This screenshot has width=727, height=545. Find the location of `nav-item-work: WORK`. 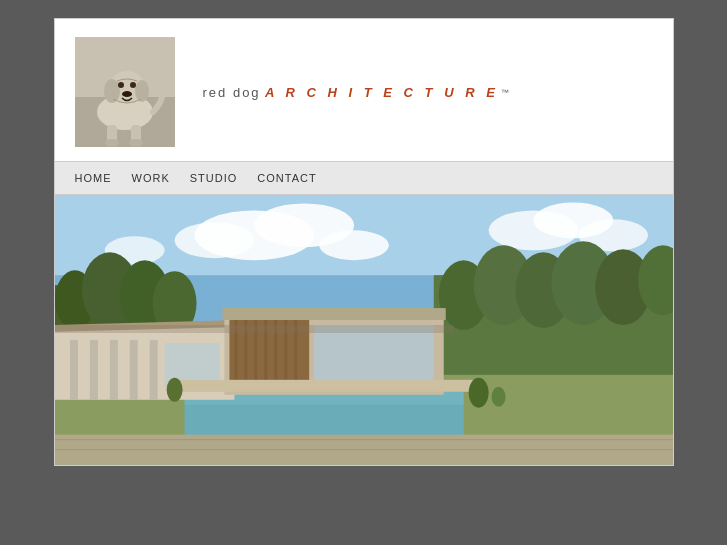

nav-item-work: WORK is located at coordinates (151, 178).